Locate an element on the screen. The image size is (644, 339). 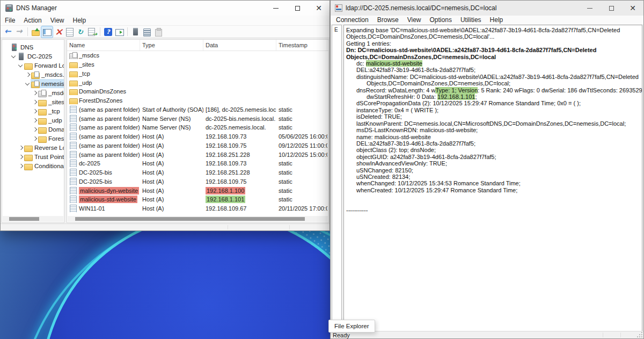
table-row: (same as parent folder)Host (A)192.168.2… is located at coordinates (197, 155).